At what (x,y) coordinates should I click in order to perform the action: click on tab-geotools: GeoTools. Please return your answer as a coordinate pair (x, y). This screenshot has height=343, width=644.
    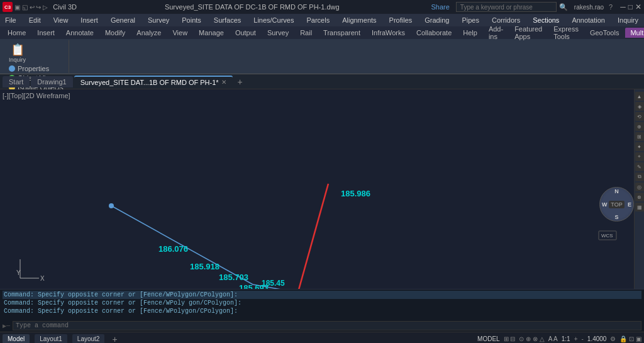
    Looking at the image, I should click on (604, 33).